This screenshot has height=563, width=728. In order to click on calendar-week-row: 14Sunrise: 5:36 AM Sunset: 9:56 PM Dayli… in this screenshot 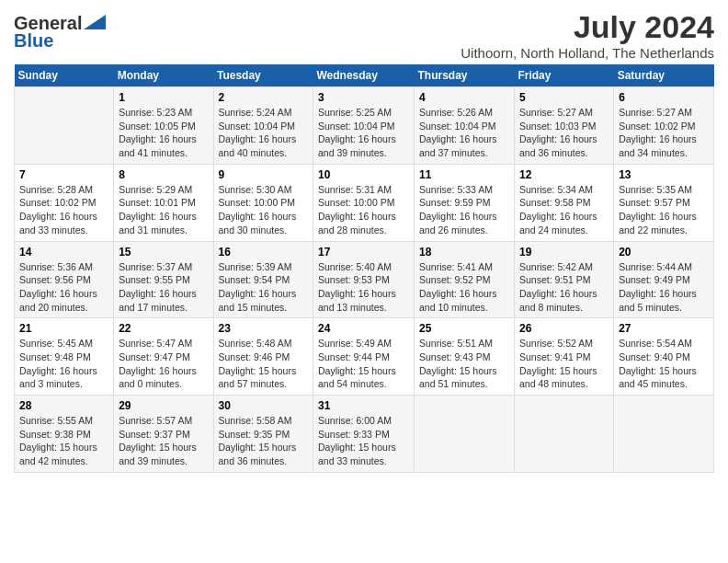, I will do `click(364, 280)`.